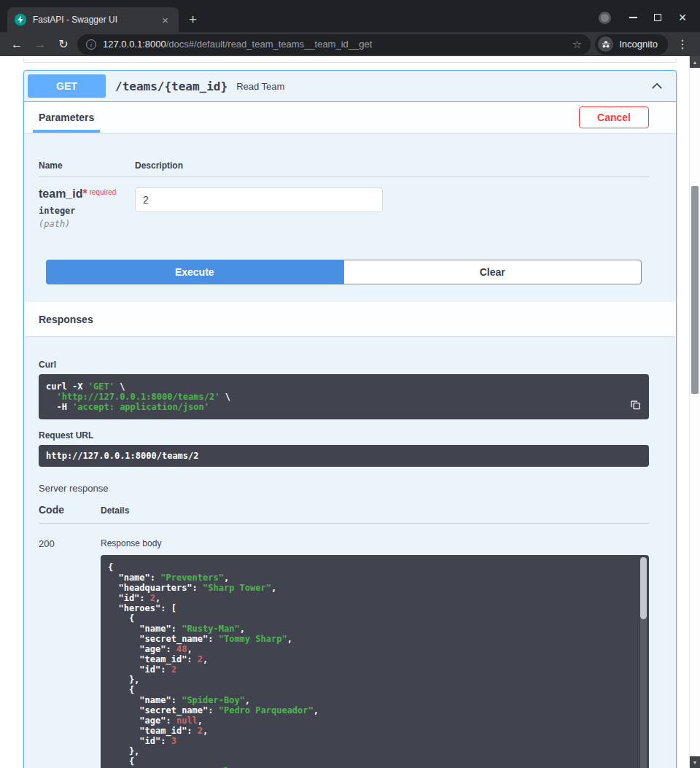 This screenshot has height=768, width=700. I want to click on code-line: "secret_name": "Pedro Parqueador",, so click(370, 710).